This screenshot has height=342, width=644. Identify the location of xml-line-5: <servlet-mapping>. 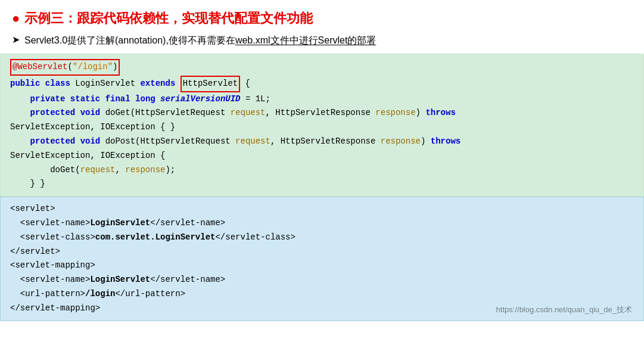
(322, 266).